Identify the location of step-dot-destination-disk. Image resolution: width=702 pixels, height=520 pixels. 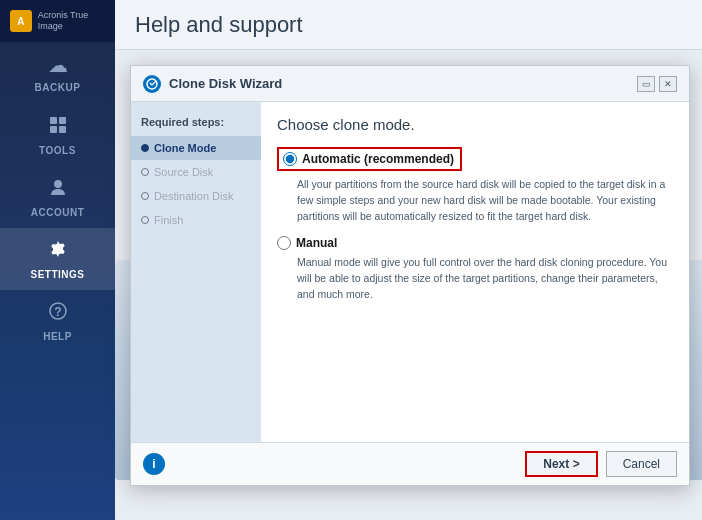
(145, 196).